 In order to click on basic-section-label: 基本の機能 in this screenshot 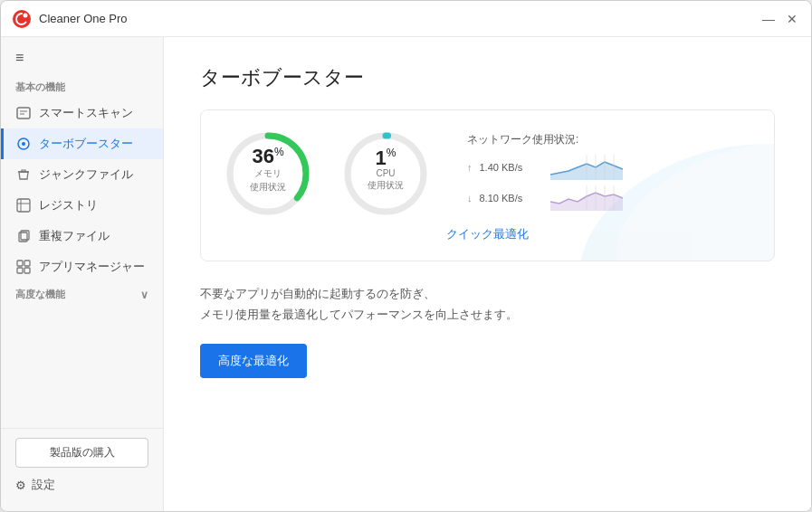, I will do `click(81, 87)`.